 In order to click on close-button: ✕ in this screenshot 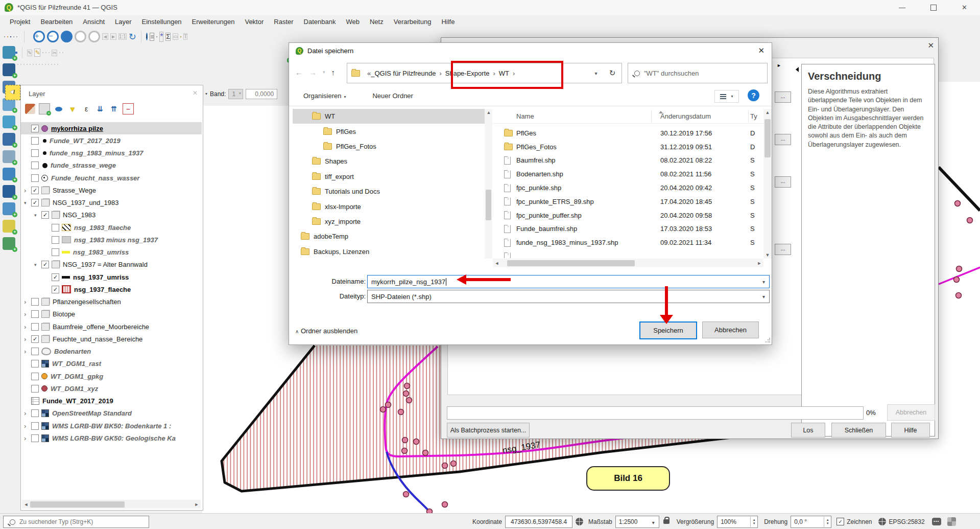, I will do `click(964, 7)`.